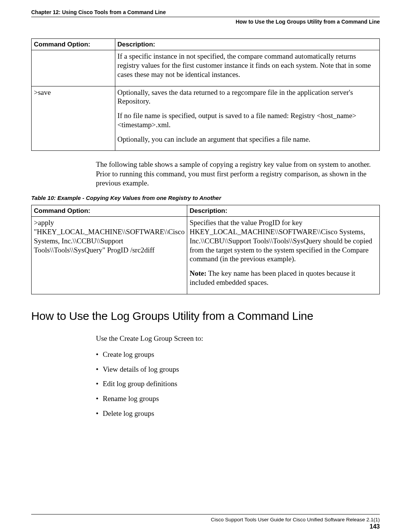  Describe the element at coordinates (206, 12) in the screenshot. I see `running-header-chapter: Chapter 12: Using Cisco Tools from a Com…` at that location.